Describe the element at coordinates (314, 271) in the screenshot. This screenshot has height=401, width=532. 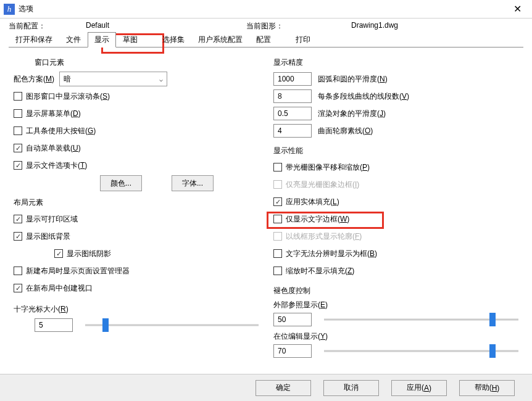
I see `no-fill-zoom-option: 缩放时不显示填充(Z)` at that location.